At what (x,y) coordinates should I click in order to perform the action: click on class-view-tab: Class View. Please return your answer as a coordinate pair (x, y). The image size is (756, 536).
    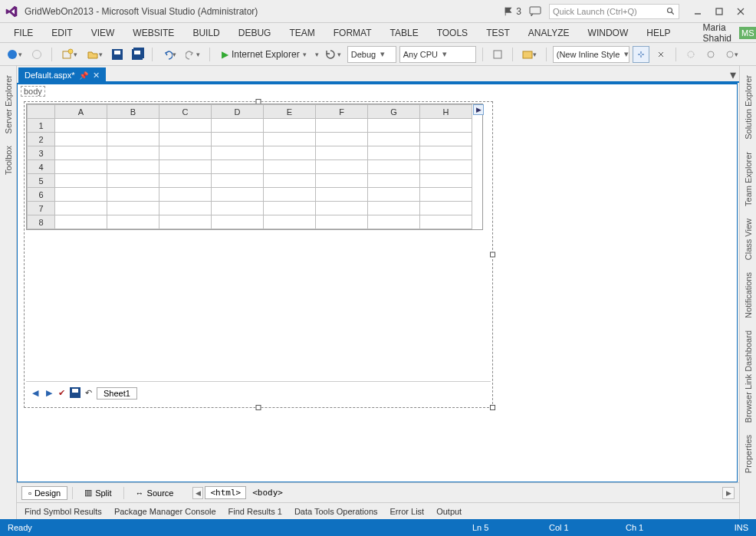
    Looking at the image, I should click on (748, 239).